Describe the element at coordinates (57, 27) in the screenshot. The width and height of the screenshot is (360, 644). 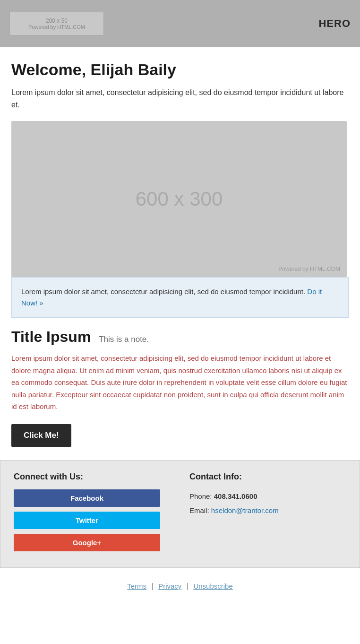
I see `hero-powered-by: Powered by HTML.COM` at that location.